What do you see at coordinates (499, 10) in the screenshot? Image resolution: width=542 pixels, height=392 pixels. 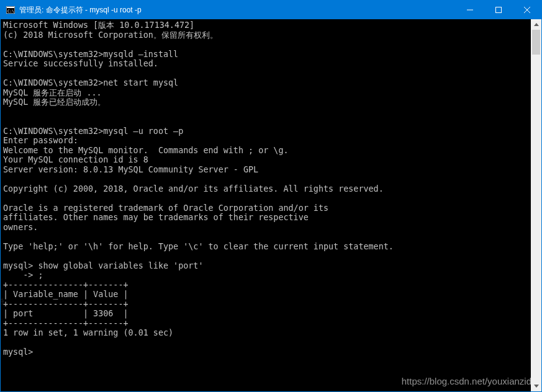 I see `maximize-button` at bounding box center [499, 10].